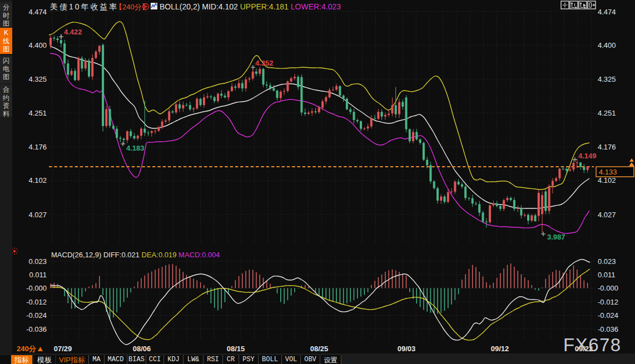 The width and height of the screenshot is (635, 364). I want to click on svg-text: 08/06, so click(142, 349).